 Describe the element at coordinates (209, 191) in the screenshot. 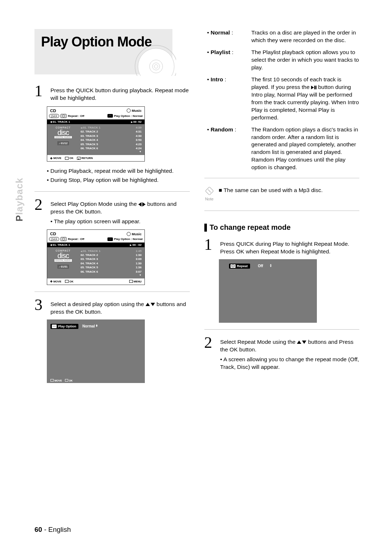

I see `note-icon` at that location.